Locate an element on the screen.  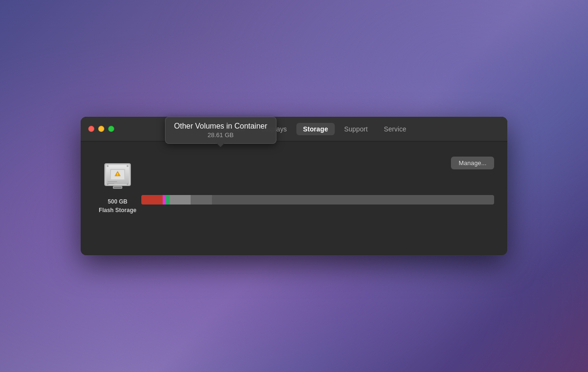
storage-row: ! 500 GB is located at coordinates (294, 185).